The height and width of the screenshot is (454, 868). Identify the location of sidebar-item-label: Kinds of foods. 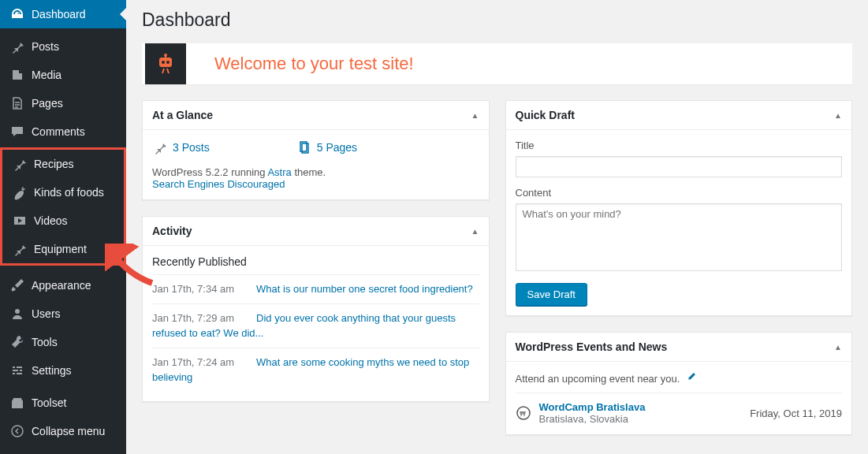
(69, 192).